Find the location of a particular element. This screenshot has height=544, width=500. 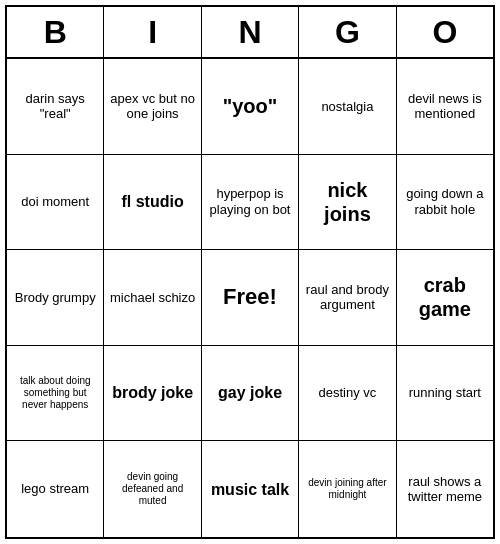

bingo-cell: darin says "real" is located at coordinates (56, 107).